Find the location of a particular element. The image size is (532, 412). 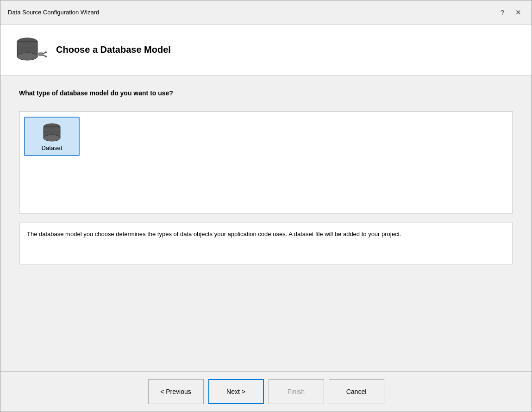

description-box: The database model you choose determines… is located at coordinates (266, 243).